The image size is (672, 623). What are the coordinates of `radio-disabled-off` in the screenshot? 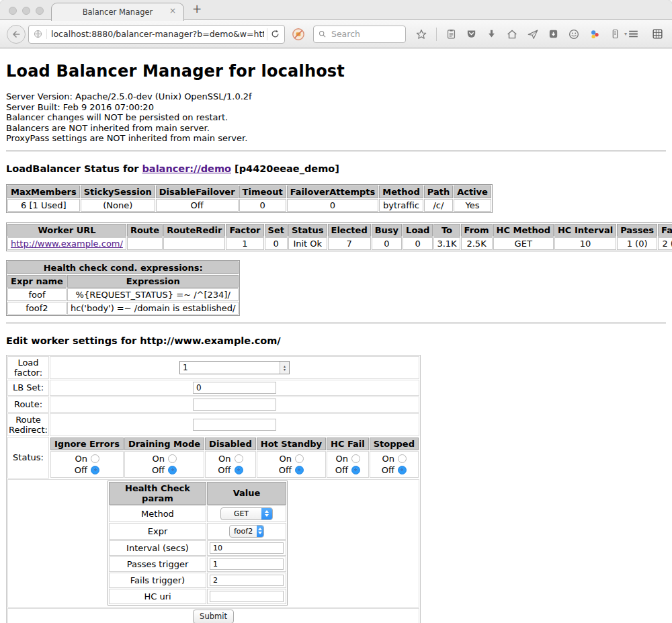 It's located at (239, 470).